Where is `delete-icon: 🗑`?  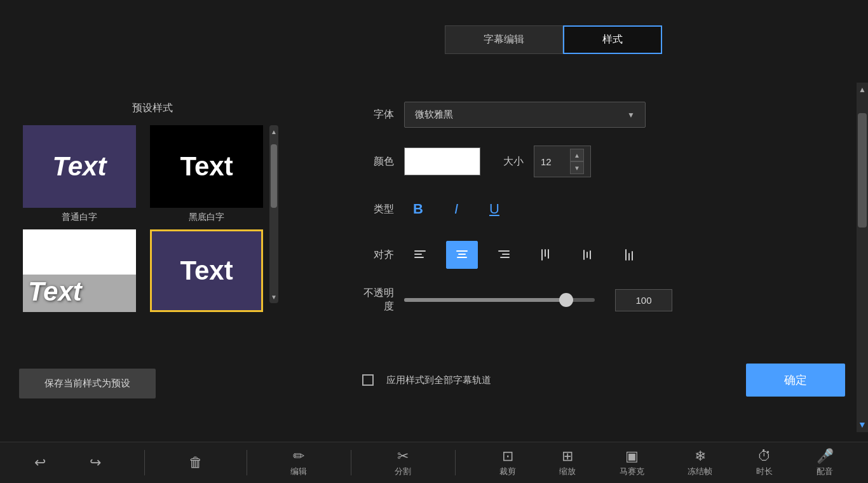 delete-icon: 🗑 is located at coordinates (196, 463).